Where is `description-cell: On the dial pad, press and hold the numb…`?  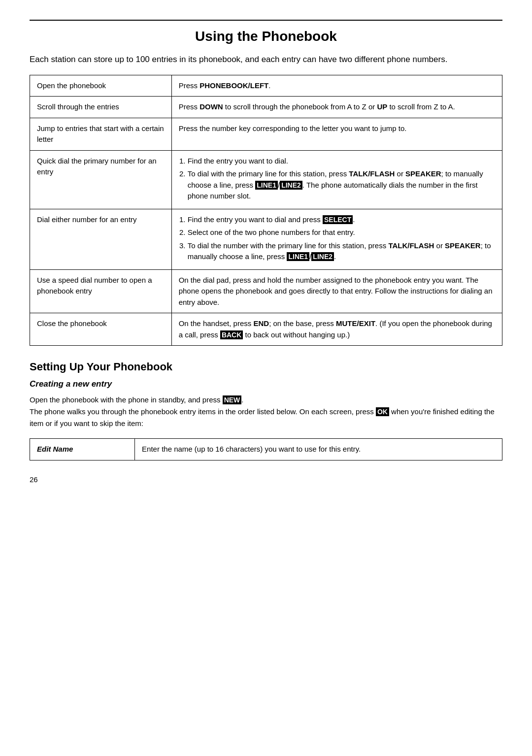 description-cell: On the dial pad, press and hold the numb… is located at coordinates (337, 292).